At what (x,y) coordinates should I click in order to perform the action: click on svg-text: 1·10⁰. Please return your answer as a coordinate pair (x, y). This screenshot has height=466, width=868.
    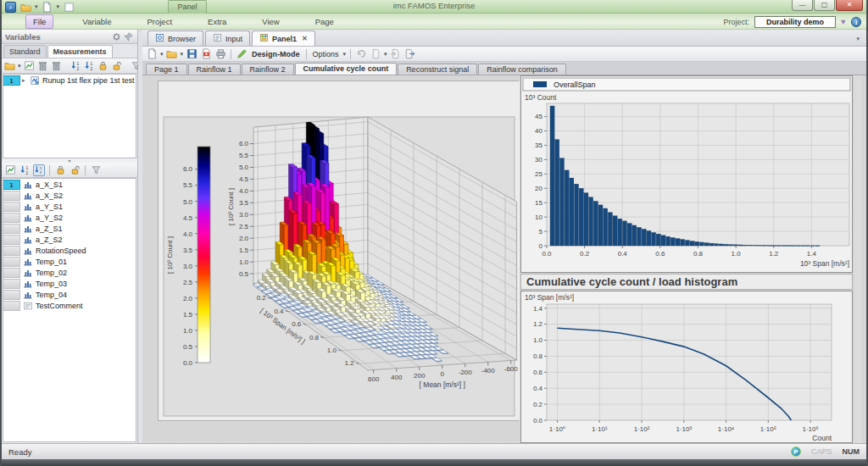
    Looking at the image, I should click on (558, 429).